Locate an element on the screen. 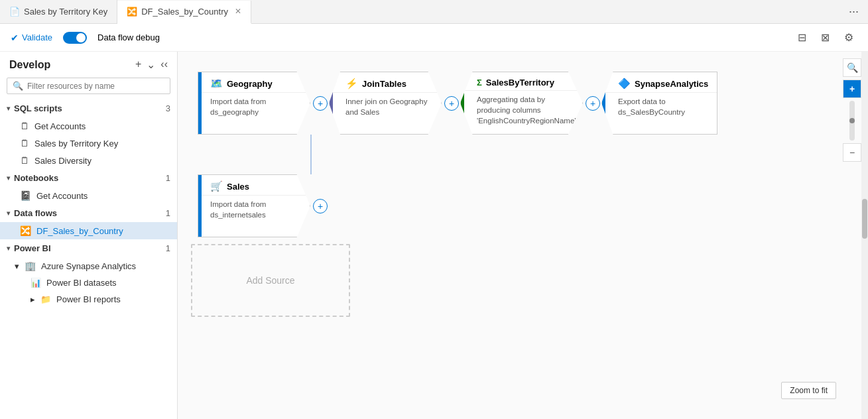 This screenshot has width=868, height=419. territory-title: SalesByTerritory is located at coordinates (520, 82).